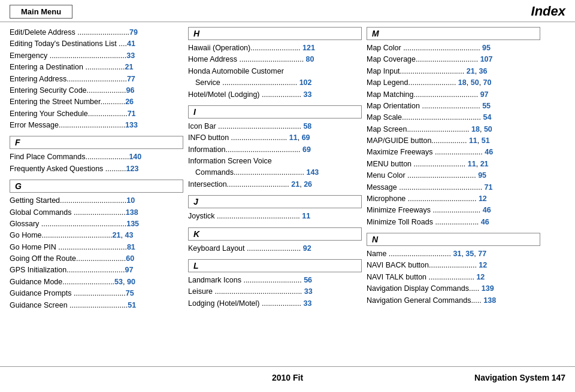 The width and height of the screenshot is (575, 392). What do you see at coordinates (453, 72) in the screenshot?
I see `entry-map-input: Map Input...............................…` at bounding box center [453, 72].